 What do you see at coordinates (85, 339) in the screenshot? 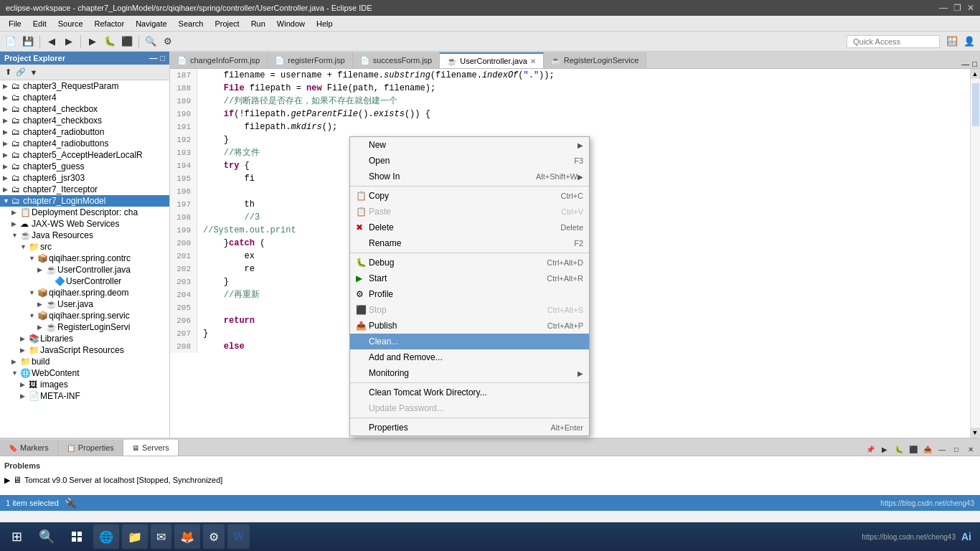
I see `tree-item-libraries: ▶📚Libraries` at bounding box center [85, 339].